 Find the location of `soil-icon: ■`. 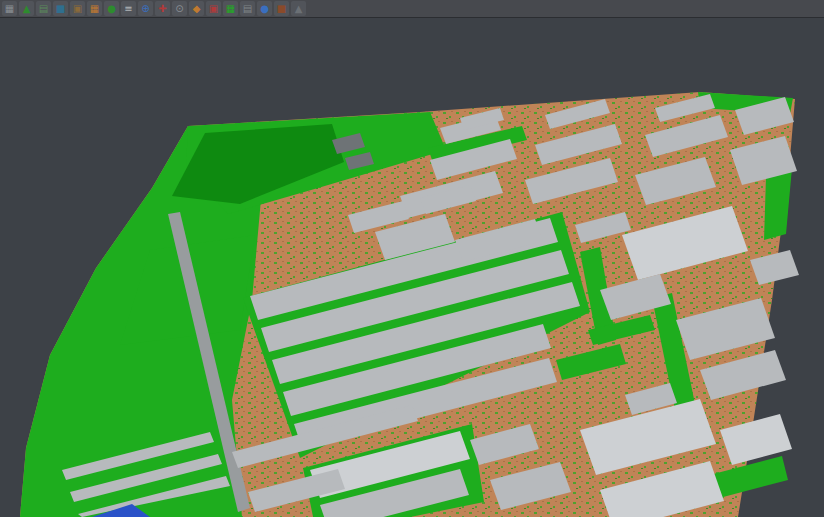

soil-icon: ■ is located at coordinates (282, 8).